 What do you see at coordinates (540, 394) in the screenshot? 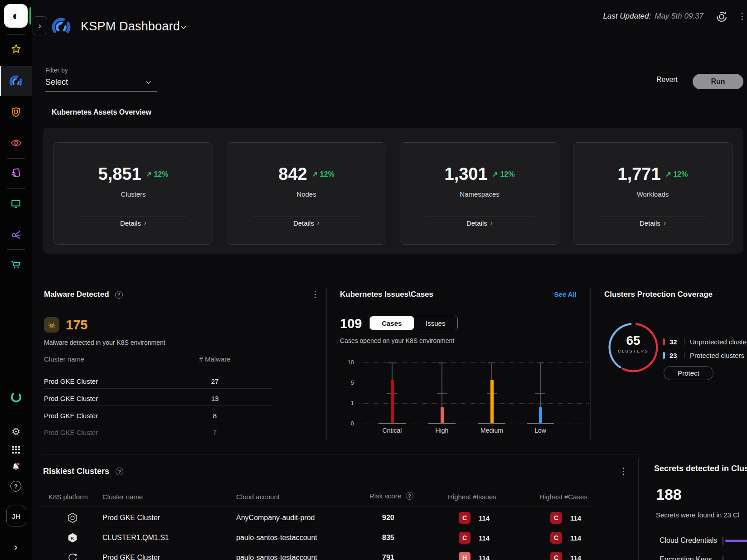
I see `whisker-mid-tick` at bounding box center [540, 394].